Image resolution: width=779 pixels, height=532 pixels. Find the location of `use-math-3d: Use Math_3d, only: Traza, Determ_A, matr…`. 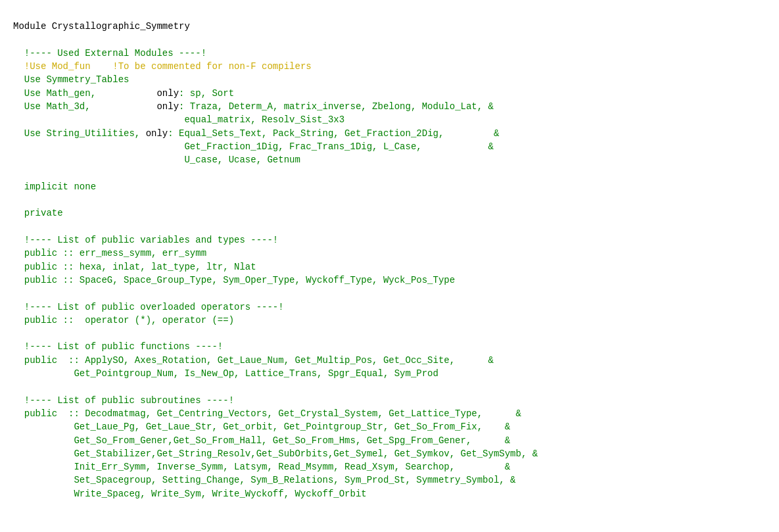

use-math-3d: Use Math_3d, only: Traza, Determ_A, matr… is located at coordinates (254, 113).